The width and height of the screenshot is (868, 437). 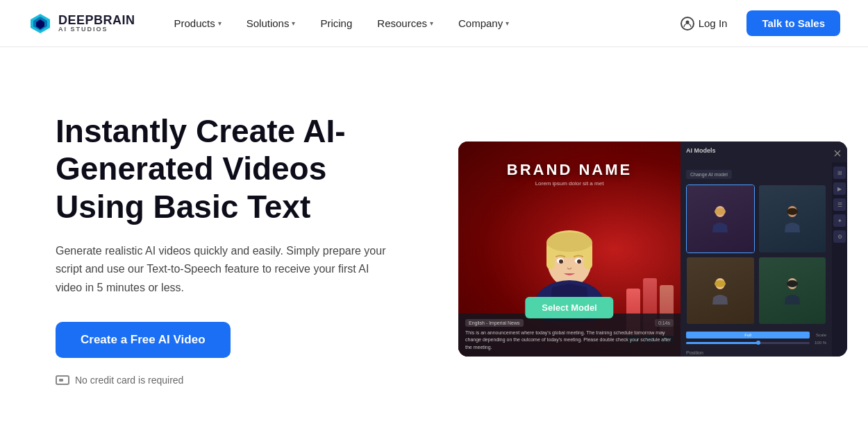 What do you see at coordinates (406, 24) in the screenshot?
I see `nav-item-resources: Resources ▾` at bounding box center [406, 24].